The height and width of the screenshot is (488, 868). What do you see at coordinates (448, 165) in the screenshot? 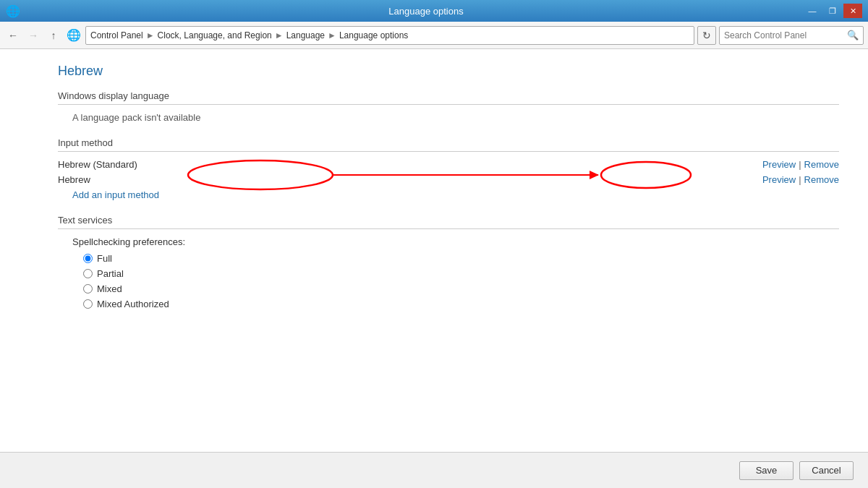
I see `input-method-row-1: Hebrew (Standard) Preview | Remove` at bounding box center [448, 165].